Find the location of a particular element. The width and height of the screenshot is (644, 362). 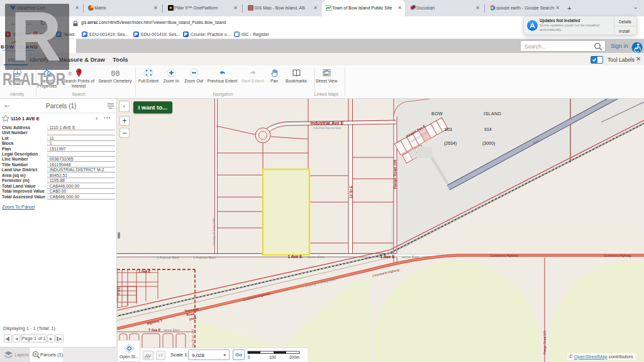

svg-text: 0 is located at coordinates (249, 358).